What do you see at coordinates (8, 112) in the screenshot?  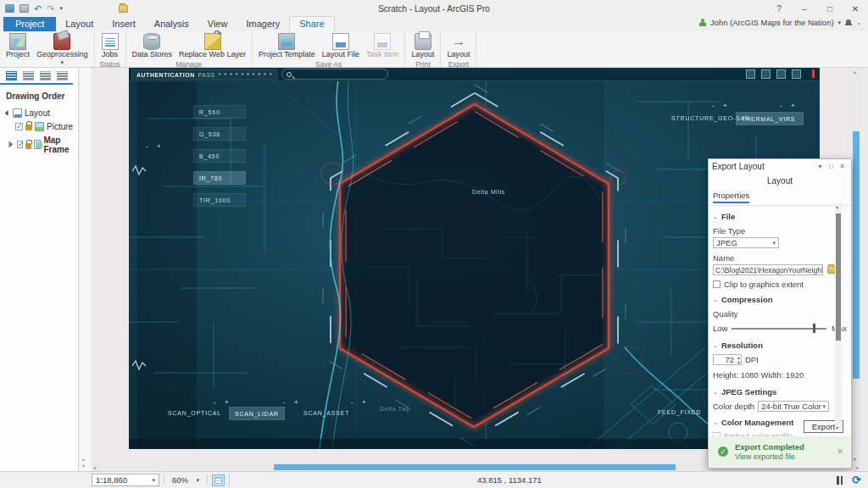 I see `expand-open-icon` at bounding box center [8, 112].